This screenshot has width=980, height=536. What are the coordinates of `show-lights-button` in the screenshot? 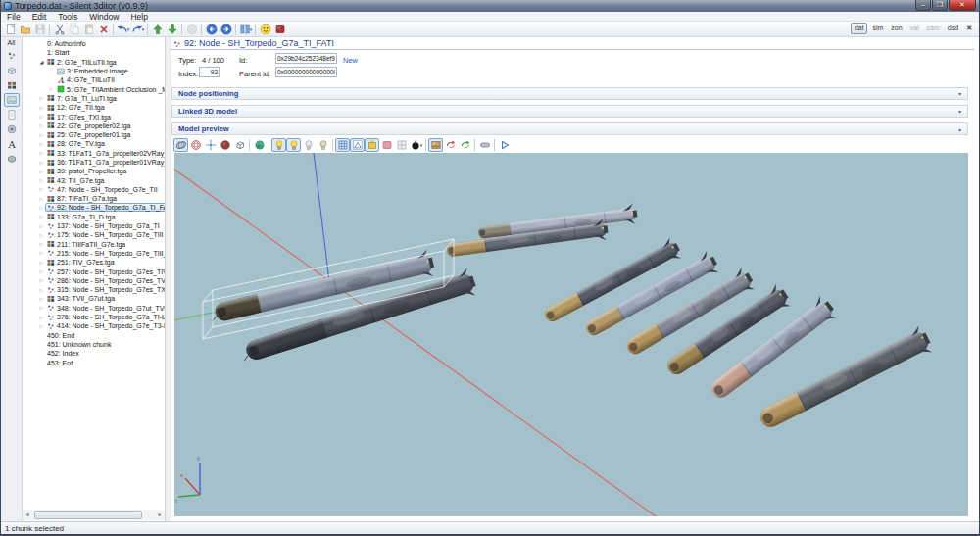 It's located at (372, 145).